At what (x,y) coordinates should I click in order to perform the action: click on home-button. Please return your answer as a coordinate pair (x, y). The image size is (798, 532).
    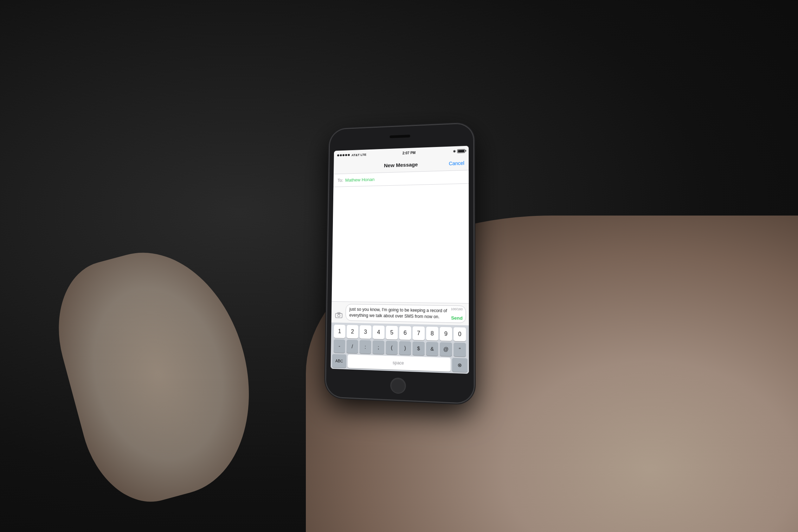
    Looking at the image, I should click on (398, 385).